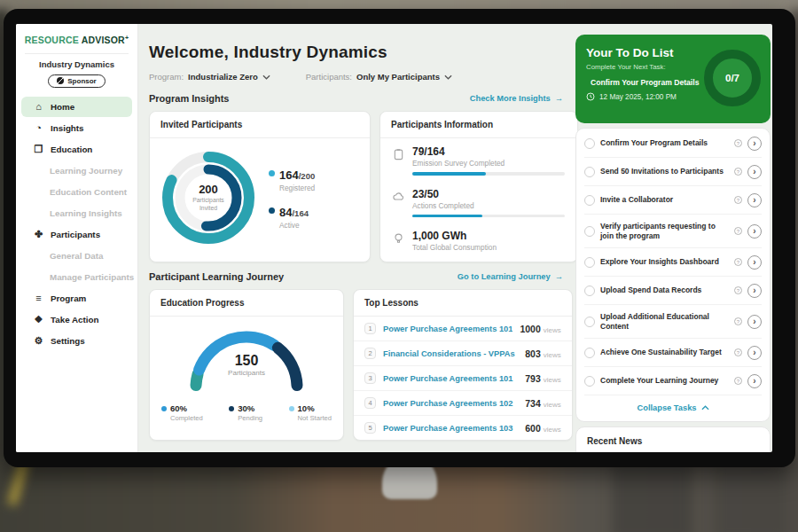  Describe the element at coordinates (76, 255) in the screenshot. I see `sidebar-item: General Data` at that location.